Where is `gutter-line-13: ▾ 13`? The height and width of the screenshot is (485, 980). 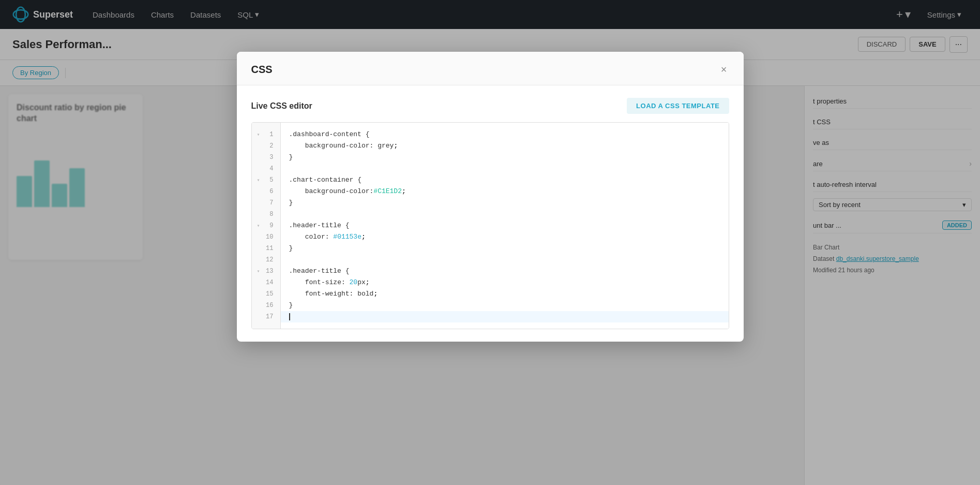 gutter-line-13: ▾ 13 is located at coordinates (266, 271).